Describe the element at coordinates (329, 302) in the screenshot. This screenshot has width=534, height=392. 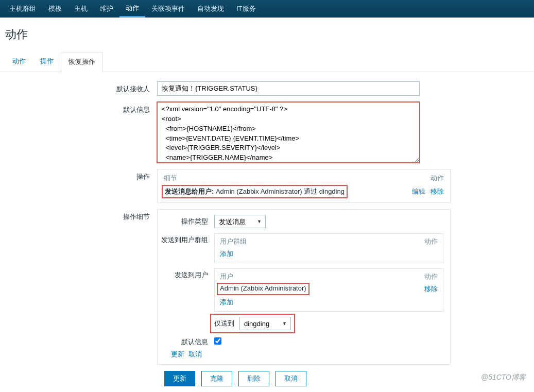
I see `add-user-link: 添加` at that location.